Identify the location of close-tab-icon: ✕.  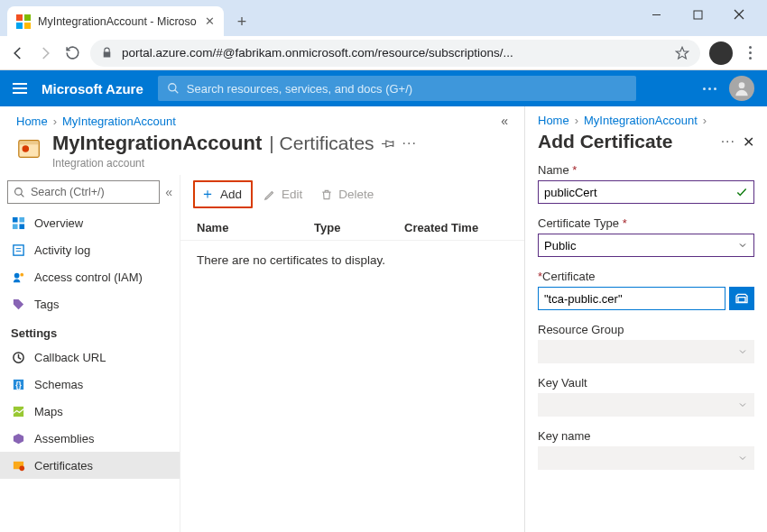
(209, 22).